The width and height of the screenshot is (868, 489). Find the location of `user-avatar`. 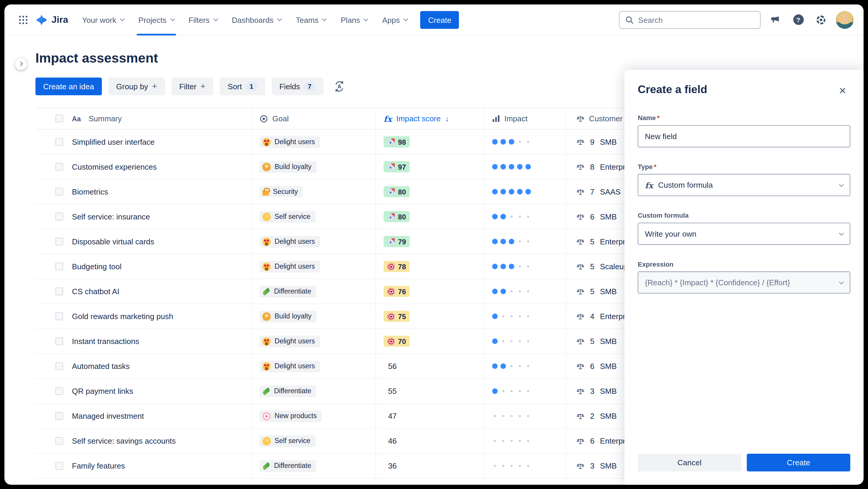

user-avatar is located at coordinates (845, 20).